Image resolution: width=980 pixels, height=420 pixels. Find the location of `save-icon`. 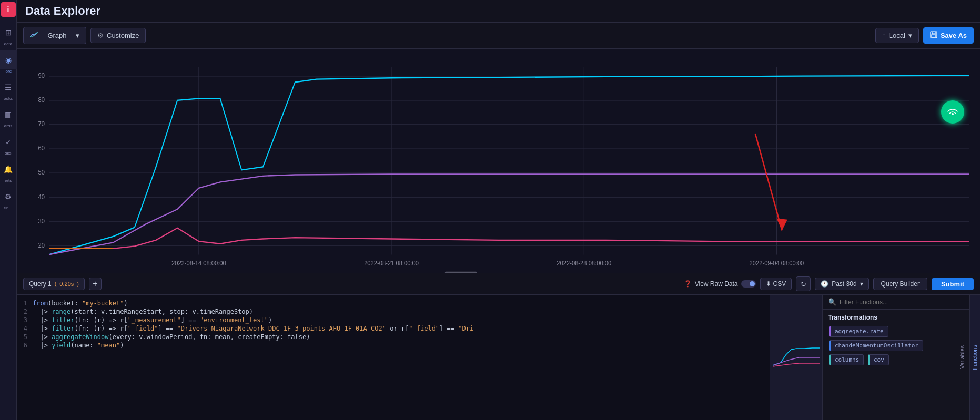

save-icon is located at coordinates (934, 36).